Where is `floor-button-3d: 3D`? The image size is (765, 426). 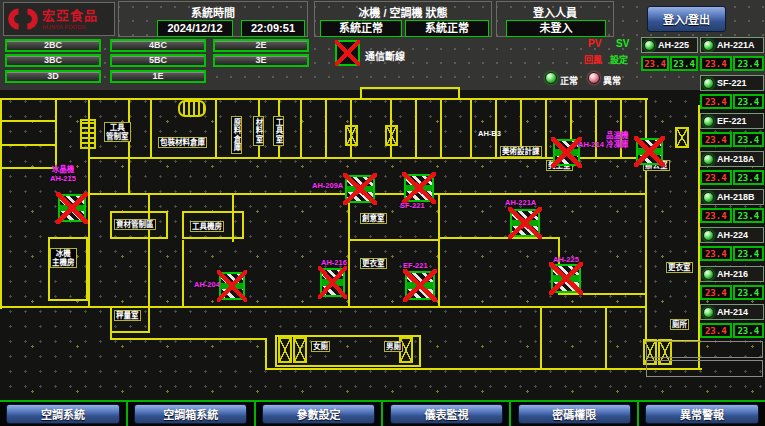 floor-button-3d: 3D is located at coordinates (53, 76).